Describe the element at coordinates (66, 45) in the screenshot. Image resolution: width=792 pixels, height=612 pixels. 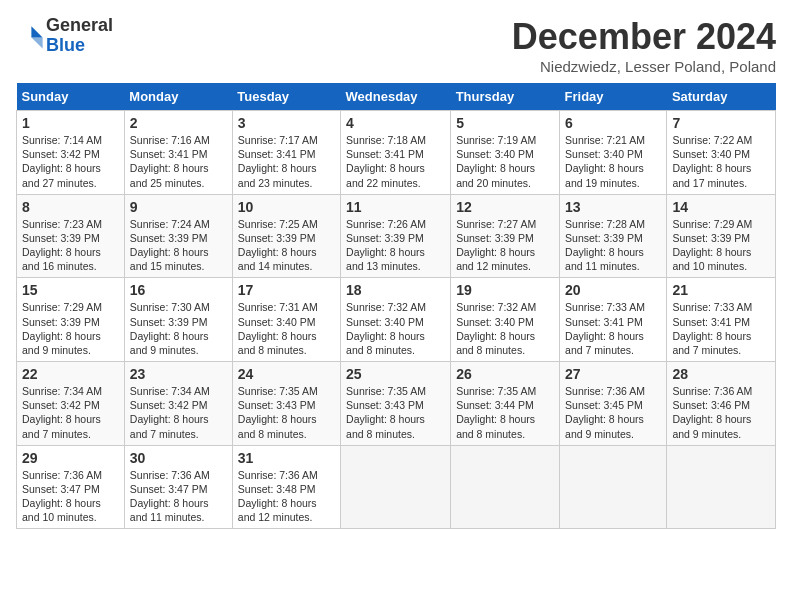
I see `logo-blue: Blue` at that location.